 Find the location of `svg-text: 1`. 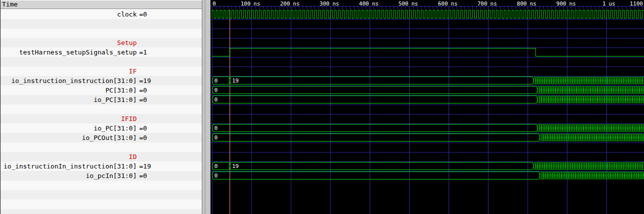

svg-text: 1 is located at coordinates (604, 4).